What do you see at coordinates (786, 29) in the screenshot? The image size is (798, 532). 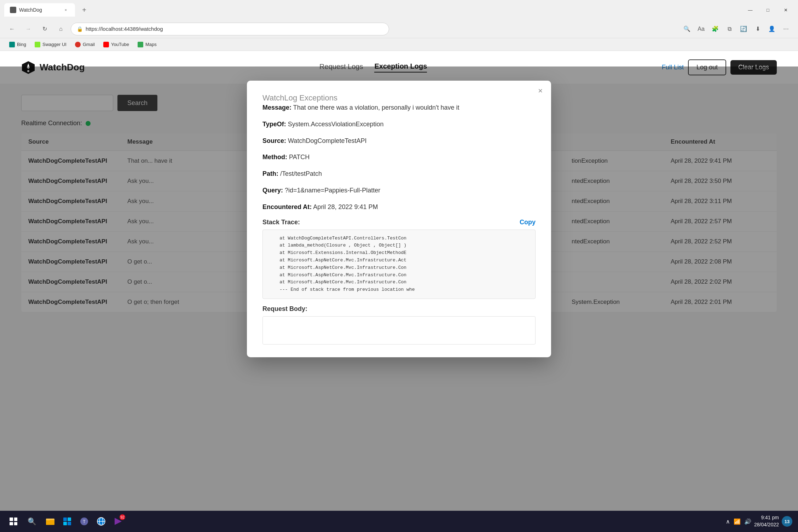 I see `more-icon: ⋯` at bounding box center [786, 29].